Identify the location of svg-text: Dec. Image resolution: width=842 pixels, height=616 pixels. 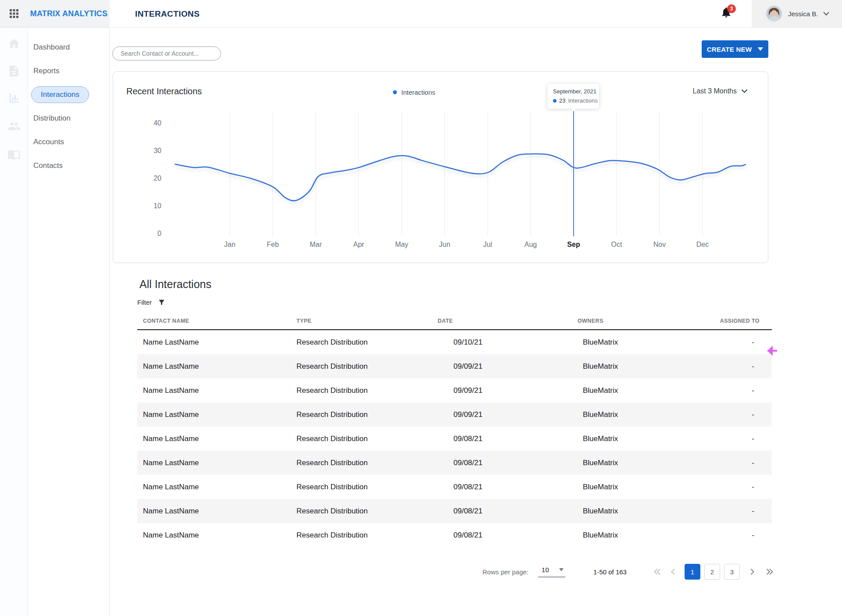
(703, 245).